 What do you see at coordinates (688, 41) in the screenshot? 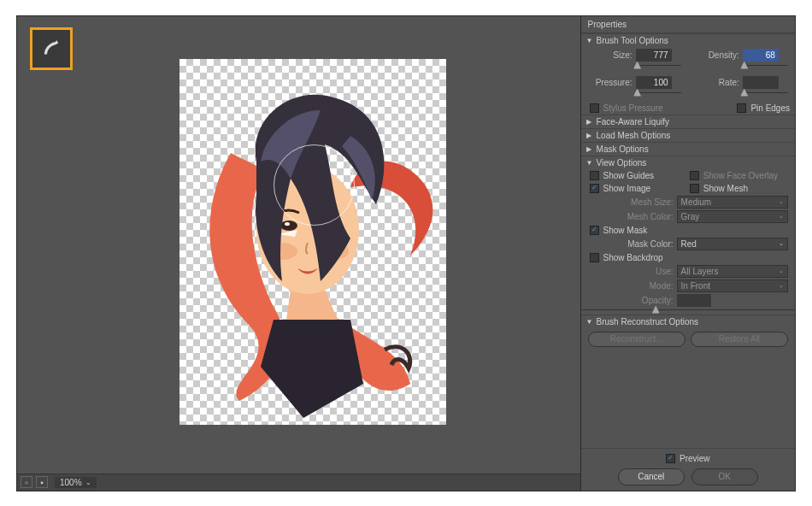
I see `section-brush-tool-options: ▼ Brush Tool Options` at bounding box center [688, 41].